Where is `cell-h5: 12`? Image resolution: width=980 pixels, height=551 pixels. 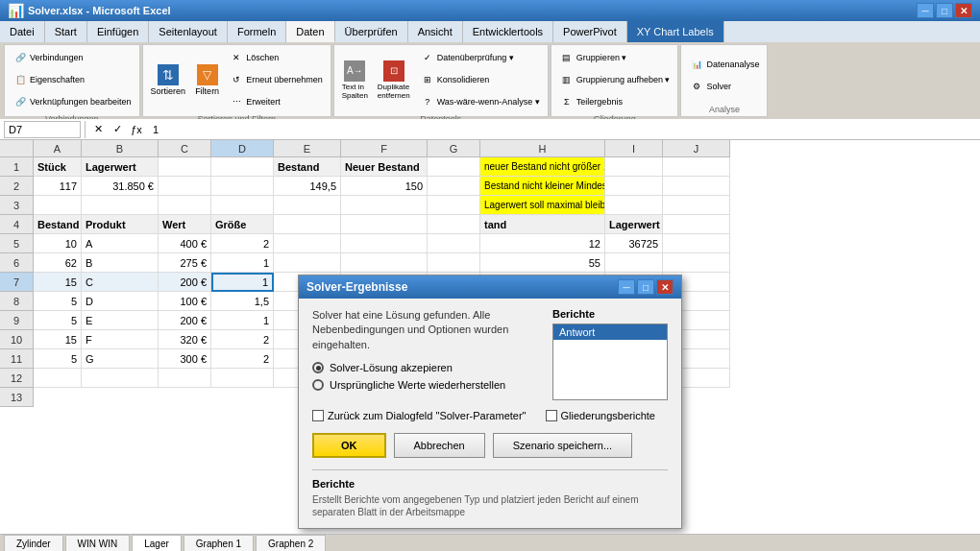 cell-h5: 12 is located at coordinates (543, 244).